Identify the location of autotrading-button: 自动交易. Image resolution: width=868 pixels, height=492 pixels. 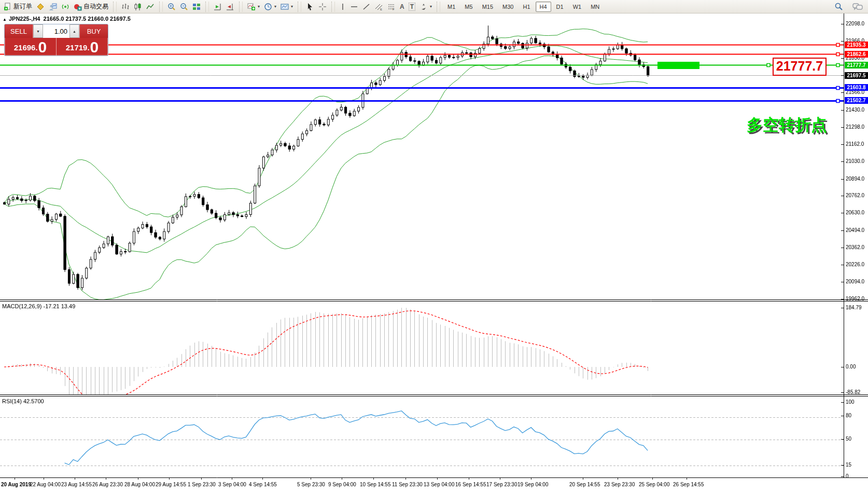
(91, 6).